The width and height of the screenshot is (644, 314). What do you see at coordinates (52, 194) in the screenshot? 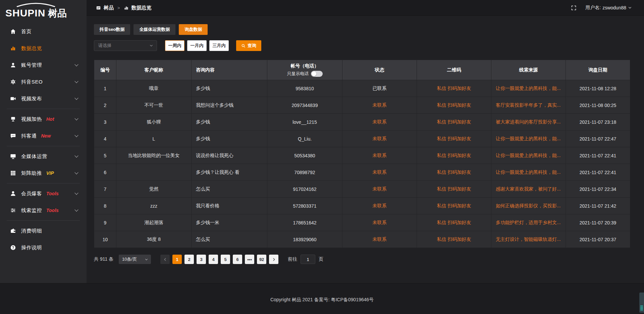
I see `sidebar-item-badge: Tools` at bounding box center [52, 194].